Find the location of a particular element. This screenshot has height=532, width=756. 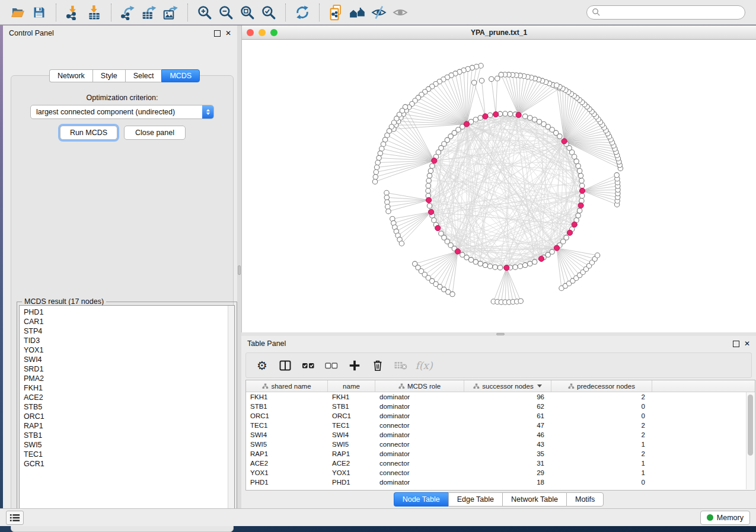

vertical-splitter is located at coordinates (240, 267).